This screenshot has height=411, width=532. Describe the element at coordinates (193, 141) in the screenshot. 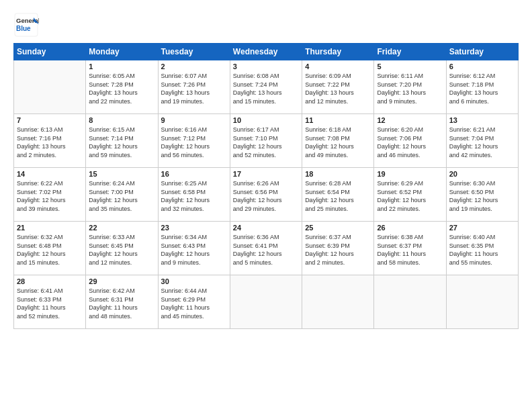

I see `day-cell: 9Sunrise: 6:16 AM Sunset: 7:12 PM Daylig…` at that location.